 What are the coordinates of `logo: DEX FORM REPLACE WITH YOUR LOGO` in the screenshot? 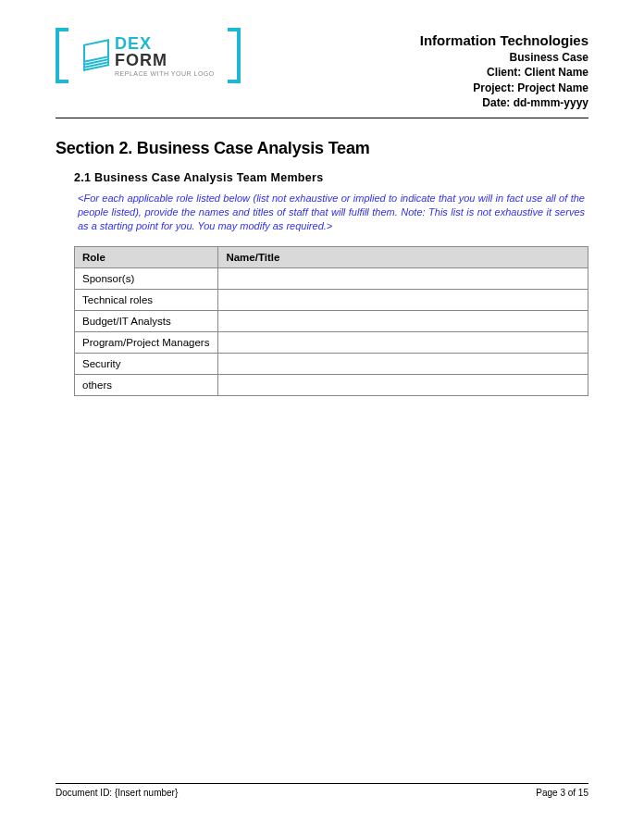 It's located at (148, 56).